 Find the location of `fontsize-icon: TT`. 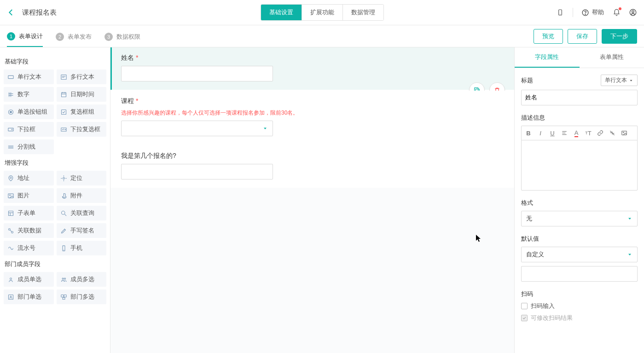

fontsize-icon: TT is located at coordinates (588, 133).